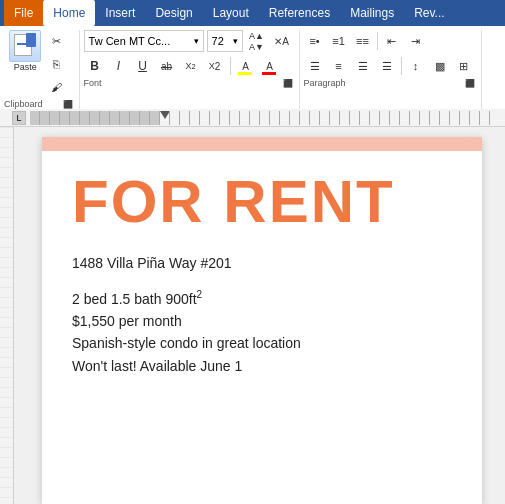 This screenshot has height=504, width=505. Describe the element at coordinates (56, 41) in the screenshot. I see `cut-button: ✂` at that location.